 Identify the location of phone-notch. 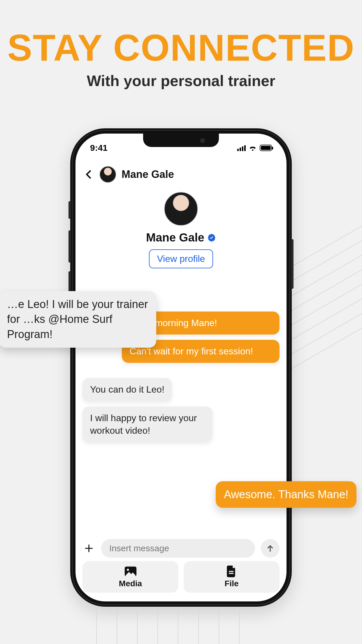
(181, 140).